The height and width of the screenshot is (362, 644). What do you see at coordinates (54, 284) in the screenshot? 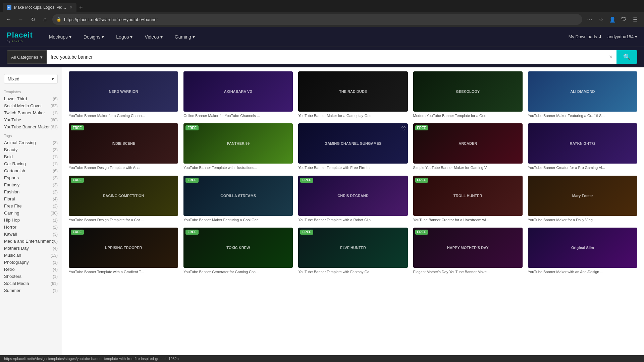
I see `sidebar-item-count: (61)` at bounding box center [54, 284].